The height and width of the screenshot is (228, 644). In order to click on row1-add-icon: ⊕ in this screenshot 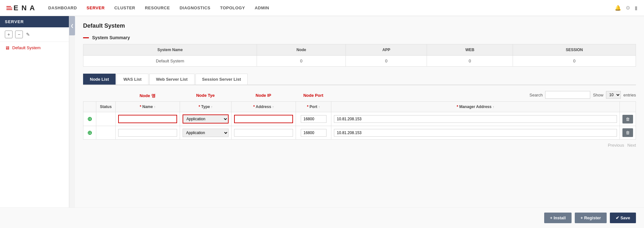, I will do `click(90, 119)`.